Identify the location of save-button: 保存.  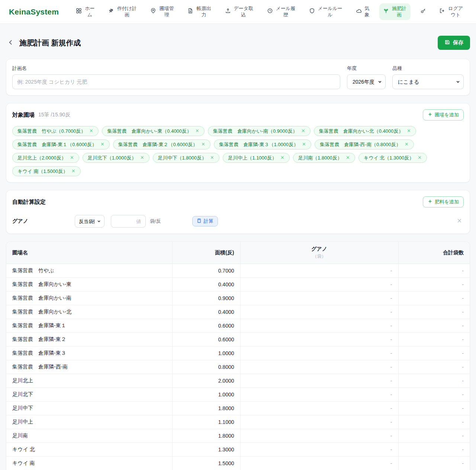
(454, 43).